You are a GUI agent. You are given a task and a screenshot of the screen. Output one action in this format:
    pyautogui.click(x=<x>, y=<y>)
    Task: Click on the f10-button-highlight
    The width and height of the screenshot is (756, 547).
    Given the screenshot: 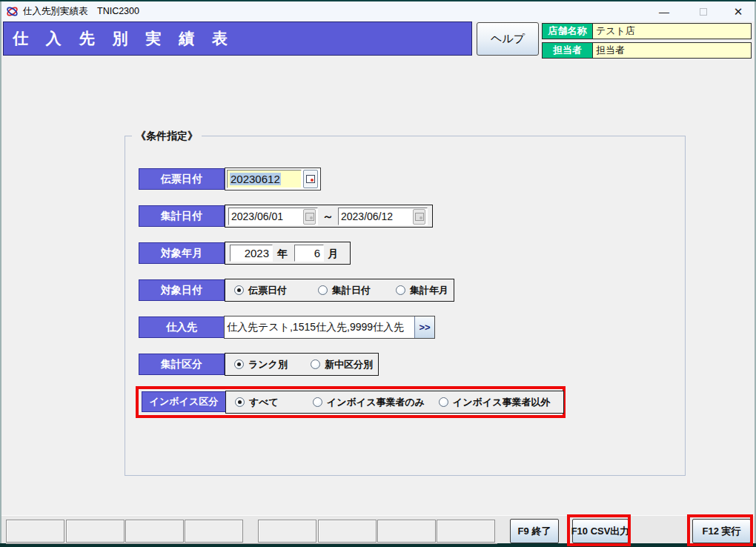 What is the action you would take?
    pyautogui.click(x=599, y=531)
    